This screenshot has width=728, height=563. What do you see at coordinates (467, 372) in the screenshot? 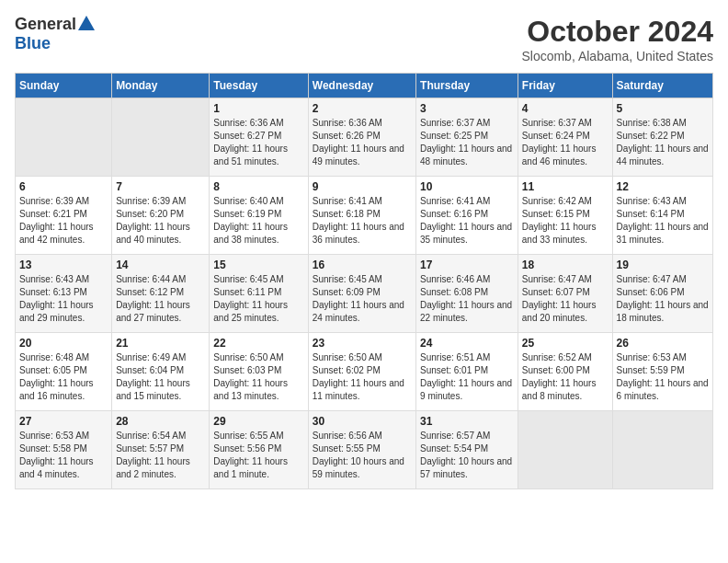
I see `table-row: 24 Sunrise: 6:51 AMSunset: 6:01 PMDaylig…` at bounding box center [467, 372].